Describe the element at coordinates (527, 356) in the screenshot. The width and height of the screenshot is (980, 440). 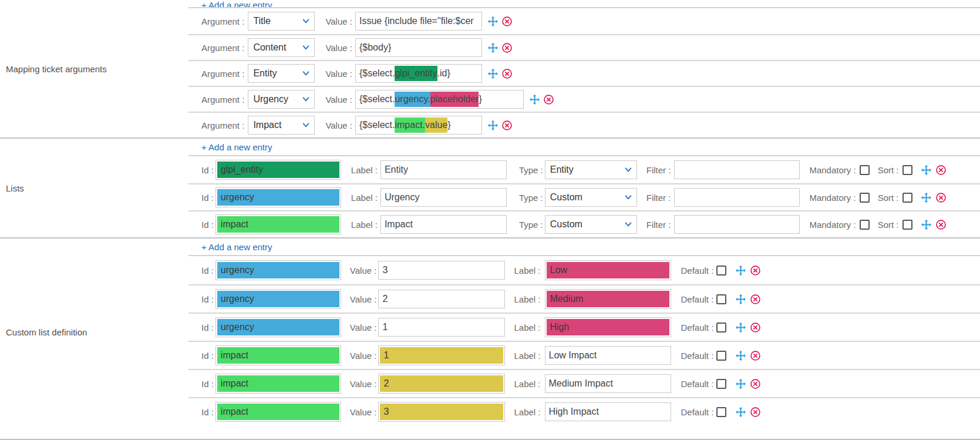
I see `label-label: Label :` at that location.